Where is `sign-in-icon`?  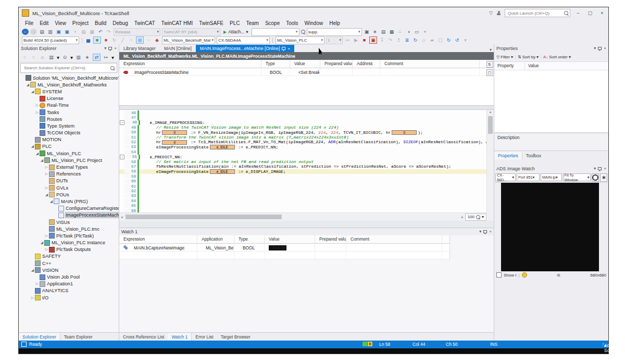
sign-in-icon is located at coordinates (499, 14).